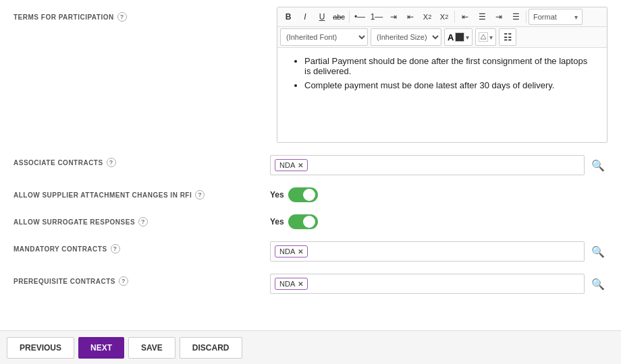  What do you see at coordinates (142, 161) in the screenshot?
I see `associate-contracts-label: ASSOCIATE CONTRACTS ?` at bounding box center [142, 161].